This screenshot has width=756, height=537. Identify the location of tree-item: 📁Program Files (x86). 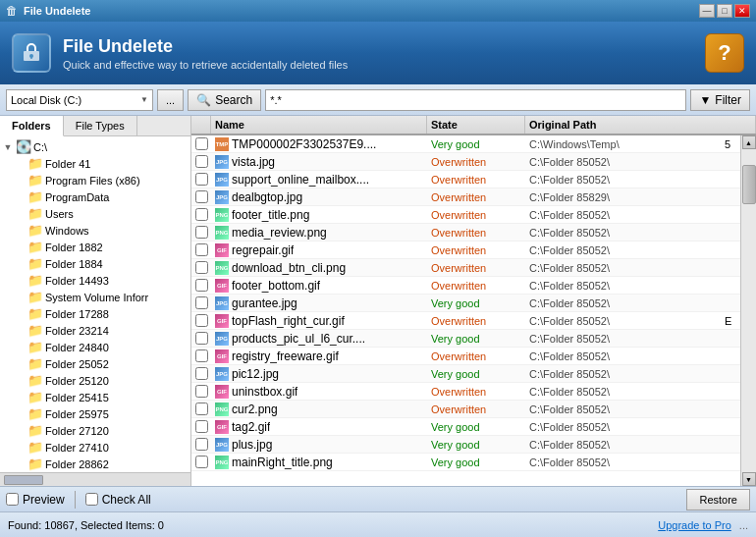
(95, 181).